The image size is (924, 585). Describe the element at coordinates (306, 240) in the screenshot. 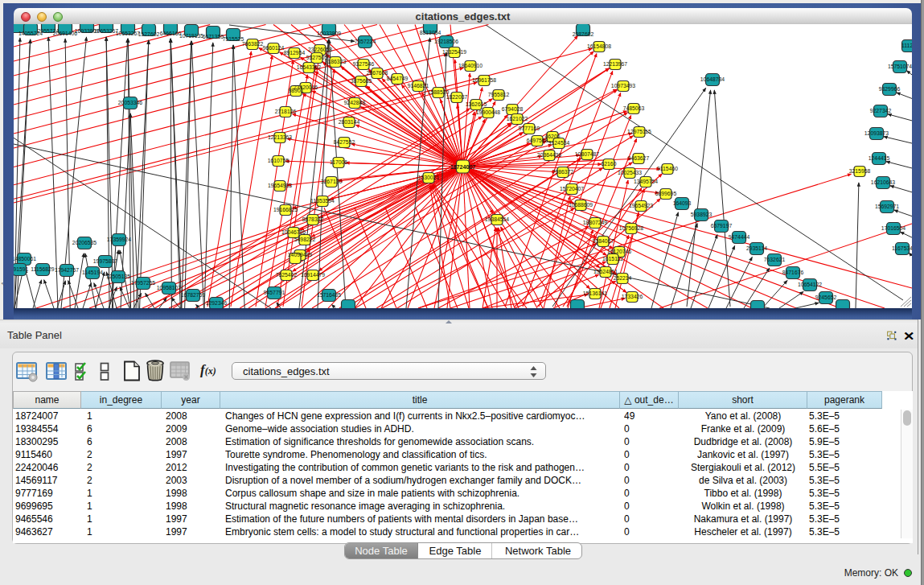

I see `svg-text: 5498222` at that location.